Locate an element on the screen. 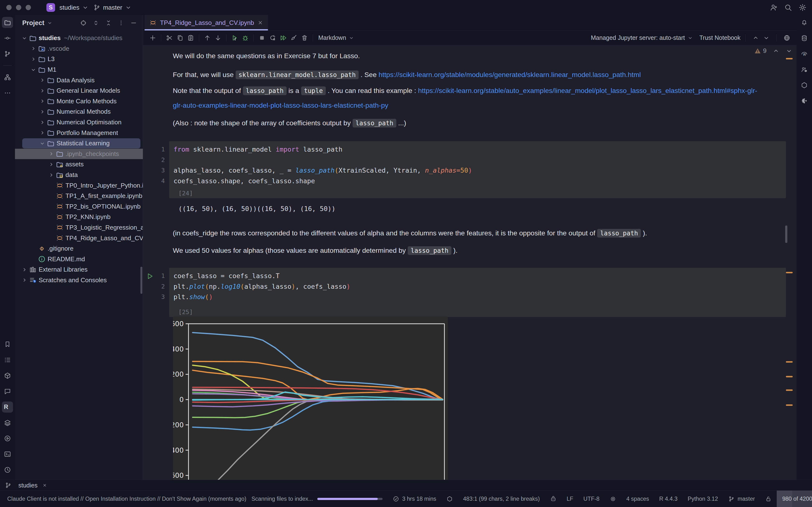 This screenshot has width=812, height=507. code-cell: 123 coefs_lasso = coefs_lasso.Tplt.plot(… is located at coordinates (477, 292).